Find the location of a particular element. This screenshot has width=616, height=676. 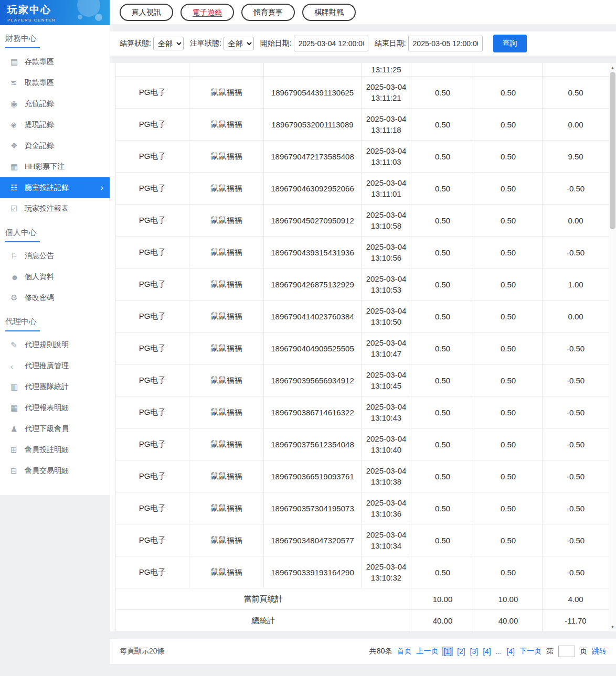

time-cell: 2025-03-0413:10:58 is located at coordinates (386, 220).